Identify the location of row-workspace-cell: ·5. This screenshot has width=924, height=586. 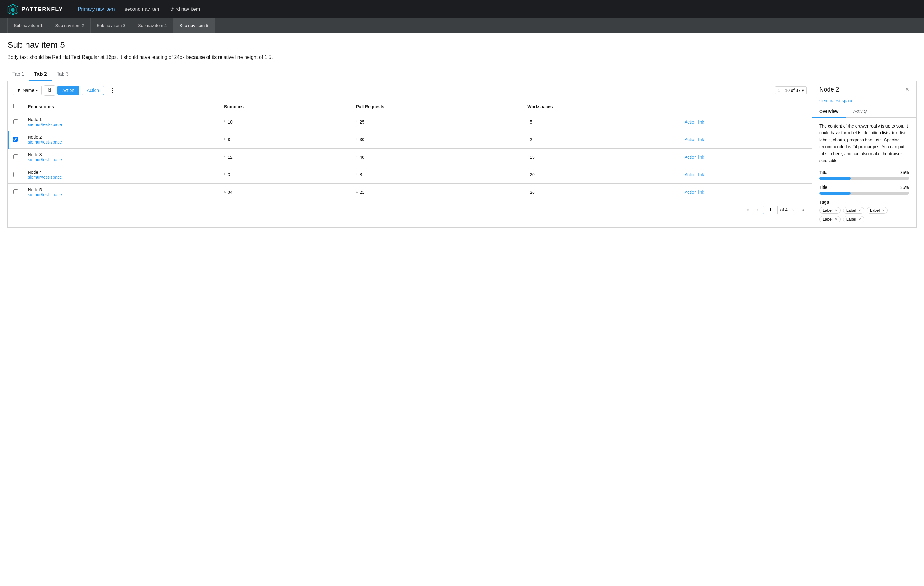
(601, 122).